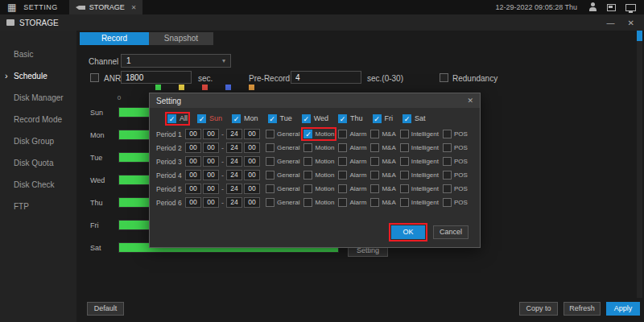  Describe the element at coordinates (326, 77) in the screenshot. I see `prerecord-input` at that location.